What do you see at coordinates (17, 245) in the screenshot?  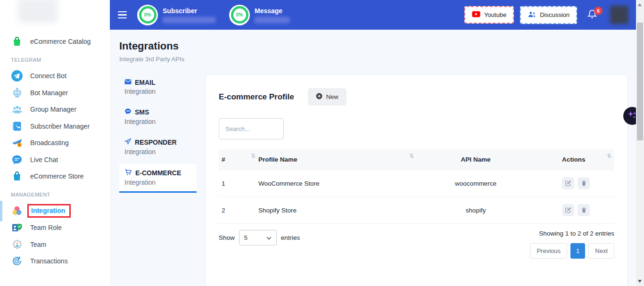 I see `gear-person-icon` at bounding box center [17, 245].